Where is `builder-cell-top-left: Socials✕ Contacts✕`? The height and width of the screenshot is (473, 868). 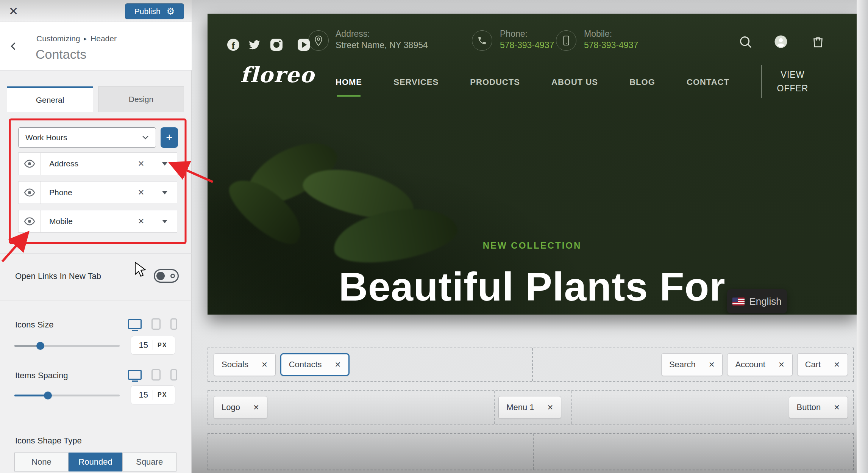 builder-cell-top-left: Socials✕ Contacts✕ is located at coordinates (370, 365).